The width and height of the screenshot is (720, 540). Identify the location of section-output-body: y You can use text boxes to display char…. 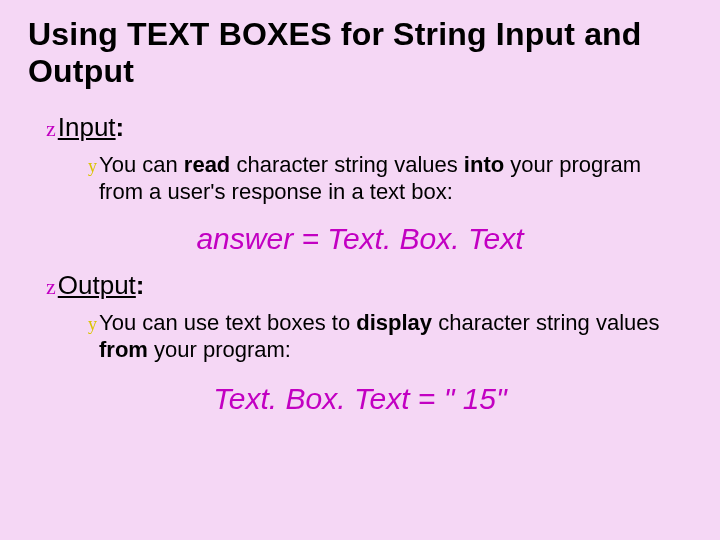
(378, 336).